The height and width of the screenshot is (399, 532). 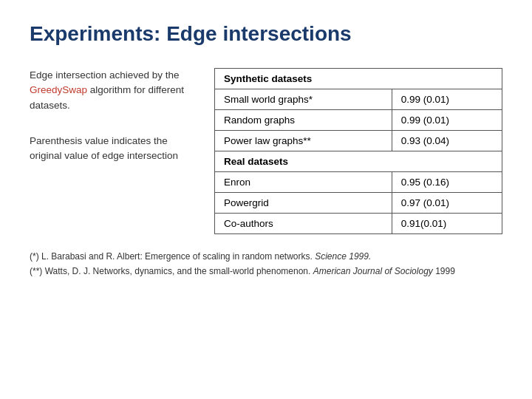 I want to click on row-label: Random graphs, so click(x=304, y=120).